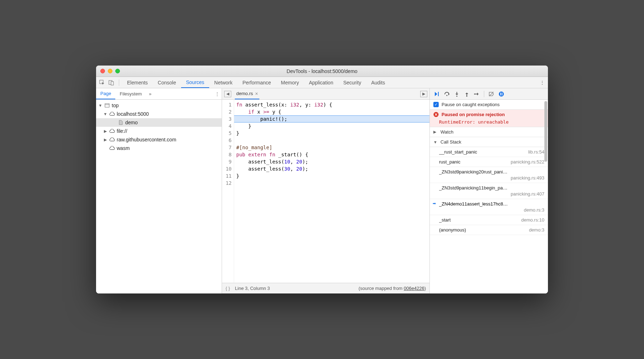 The image size is (644, 359). What do you see at coordinates (107, 105) in the screenshot?
I see `window-icon` at bounding box center [107, 105].